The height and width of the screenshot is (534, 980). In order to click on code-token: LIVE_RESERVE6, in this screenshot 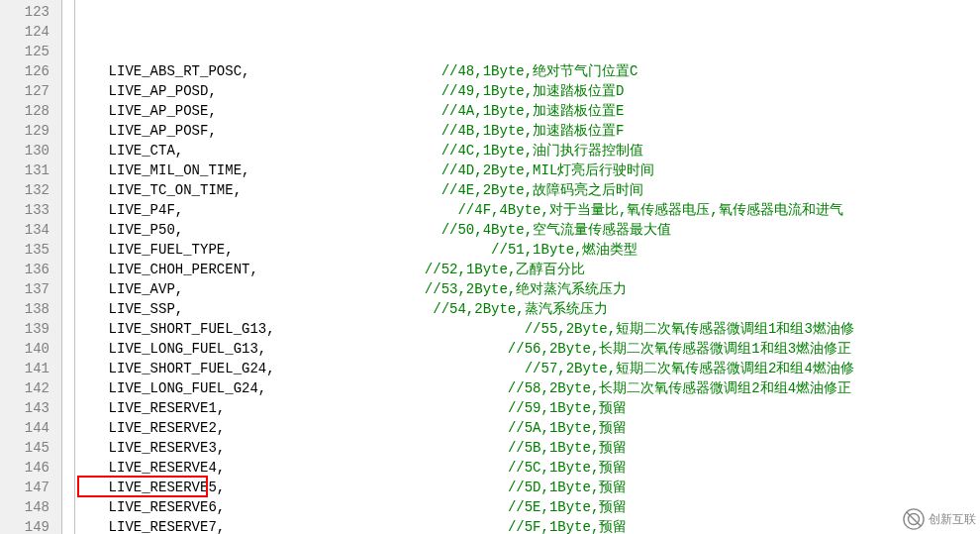, I will do `click(150, 507)`.